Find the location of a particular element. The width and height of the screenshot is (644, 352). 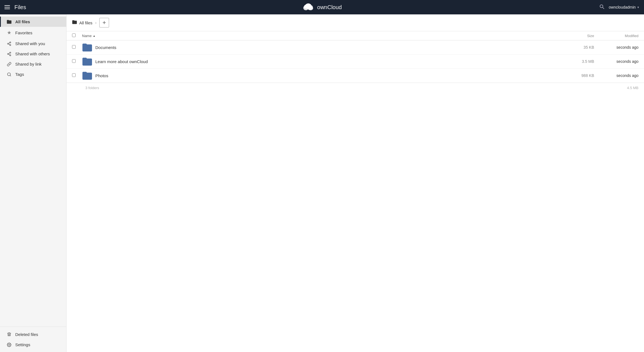

app-name: ownCloud is located at coordinates (330, 7).